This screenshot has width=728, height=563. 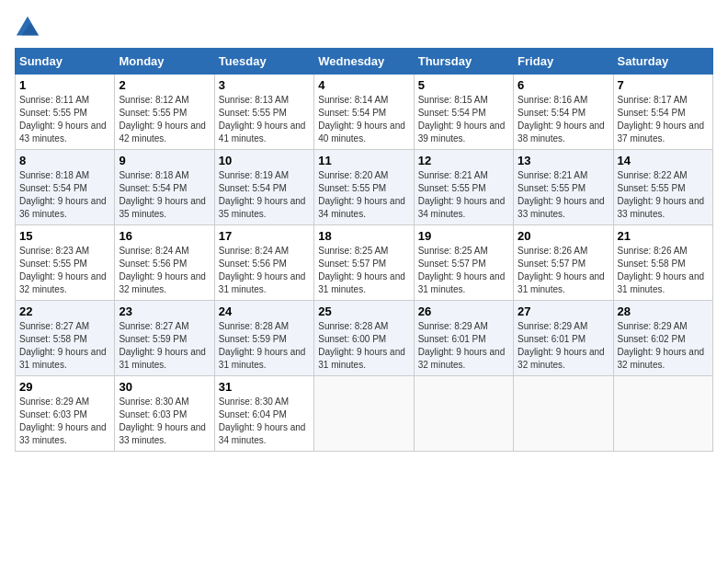 What do you see at coordinates (65, 263) in the screenshot?
I see `calendar-cell: 15Sunrise: 8:23 AMSunset: 5:55 PMDayligh…` at bounding box center [65, 263].